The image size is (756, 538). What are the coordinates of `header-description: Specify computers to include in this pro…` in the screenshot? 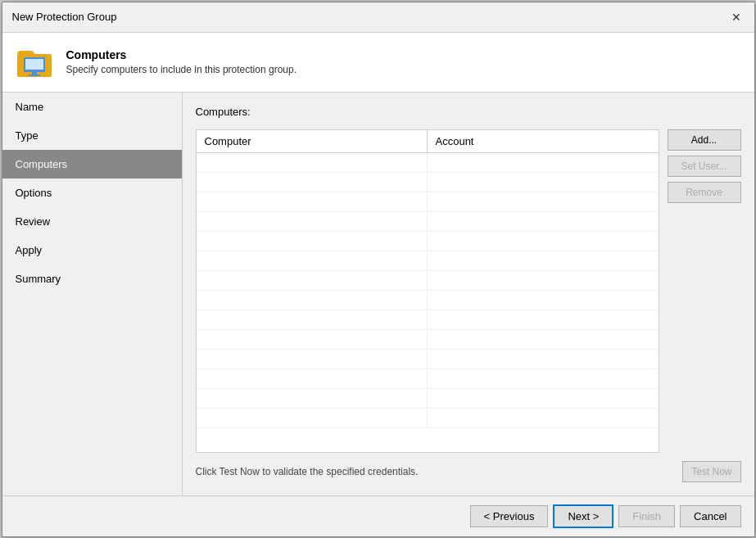 It's located at (182, 70).